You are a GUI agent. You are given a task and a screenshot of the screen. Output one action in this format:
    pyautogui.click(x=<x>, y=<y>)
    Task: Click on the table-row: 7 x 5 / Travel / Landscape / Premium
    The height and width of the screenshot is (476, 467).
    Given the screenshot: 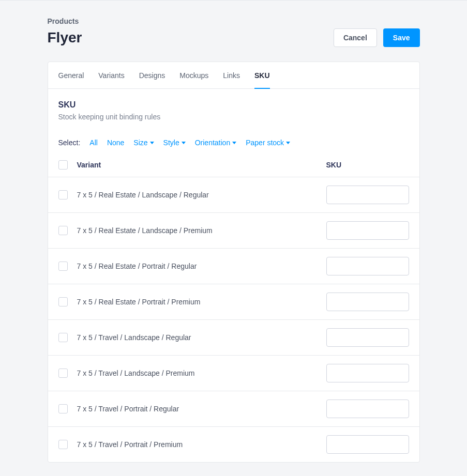 What is the action you would take?
    pyautogui.click(x=234, y=373)
    